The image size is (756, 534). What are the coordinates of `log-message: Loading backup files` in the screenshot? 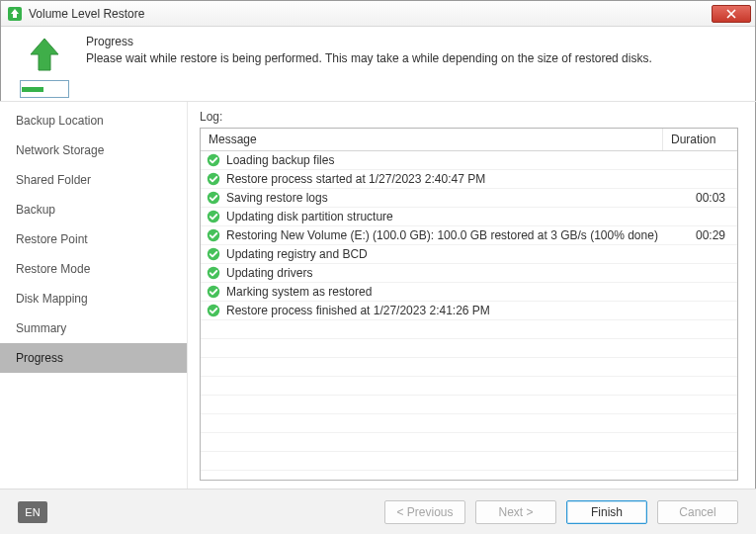 It's located at (445, 160).